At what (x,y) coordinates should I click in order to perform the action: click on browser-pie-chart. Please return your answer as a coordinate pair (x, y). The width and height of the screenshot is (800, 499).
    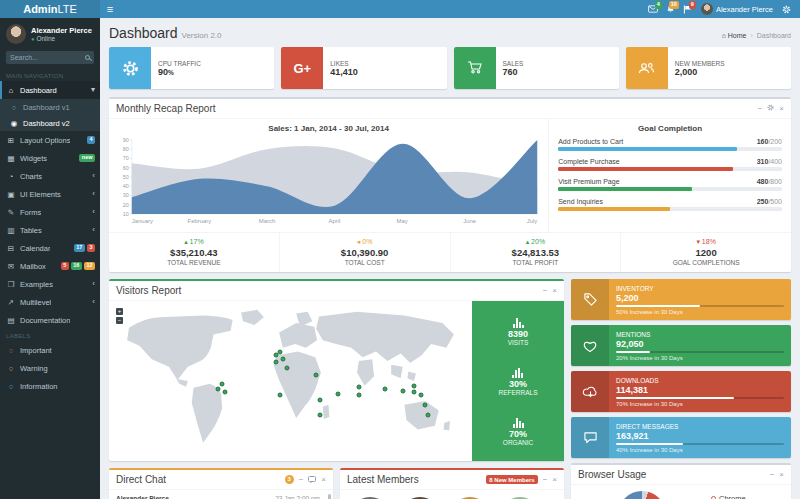
    Looking at the image, I should click on (642, 495).